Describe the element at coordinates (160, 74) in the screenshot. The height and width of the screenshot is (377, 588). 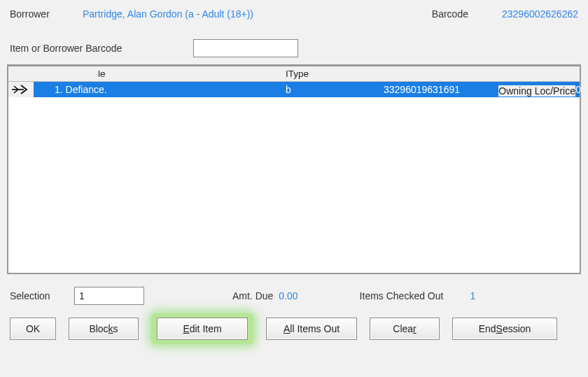
I see `col-header-title: le` at that location.